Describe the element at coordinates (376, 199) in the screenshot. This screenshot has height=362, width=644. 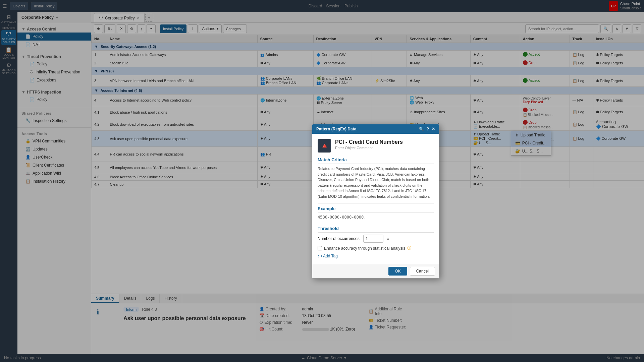
I see `modal-body: 🔺 PCI - Credit Card Numbers Enter Object…` at that location.